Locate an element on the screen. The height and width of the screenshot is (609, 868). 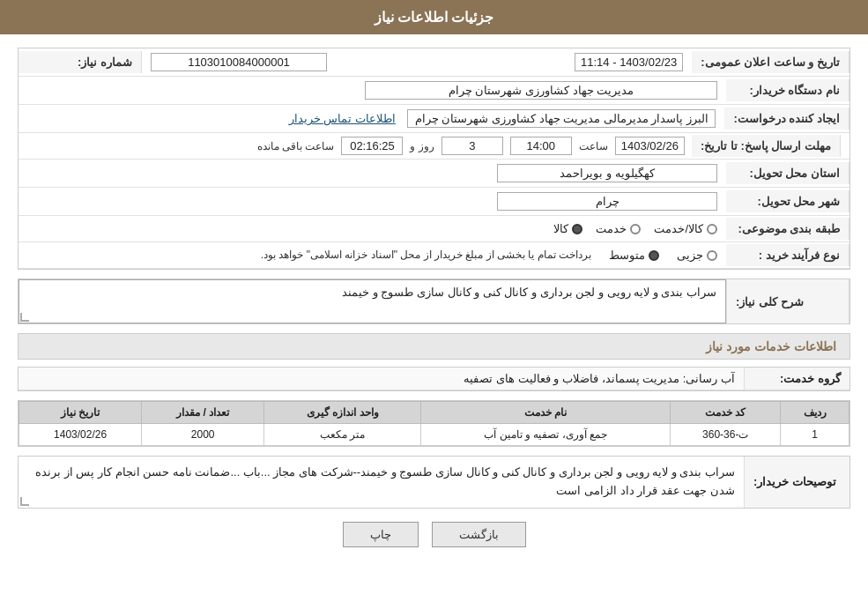
back-button: بازگشت is located at coordinates (479, 534).